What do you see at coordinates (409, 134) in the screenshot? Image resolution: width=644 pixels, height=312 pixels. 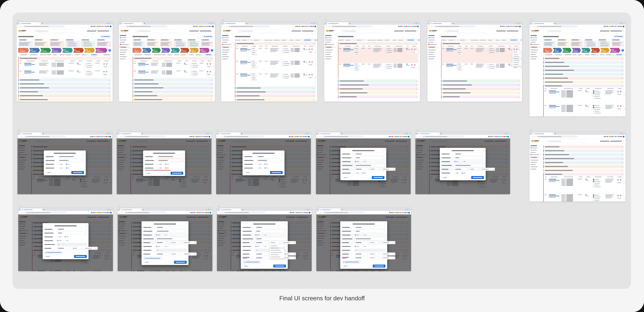 I see `window-close-icon` at bounding box center [409, 134].